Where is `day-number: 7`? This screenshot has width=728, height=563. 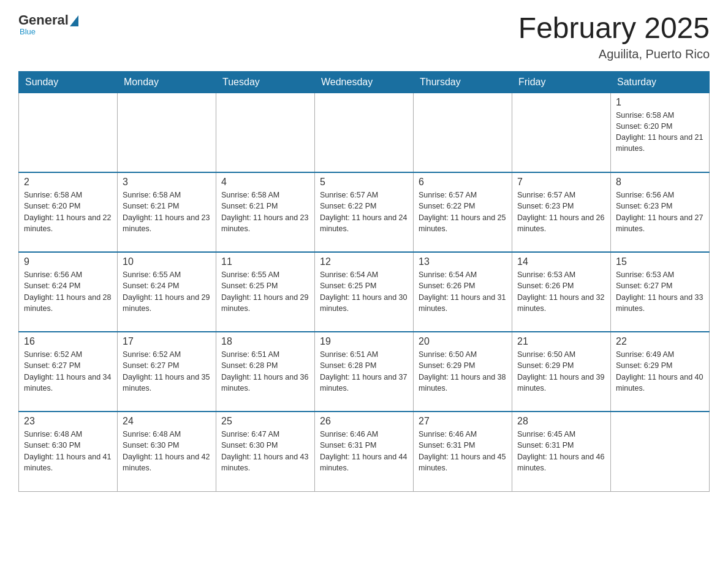
day-number: 7 is located at coordinates (561, 182).